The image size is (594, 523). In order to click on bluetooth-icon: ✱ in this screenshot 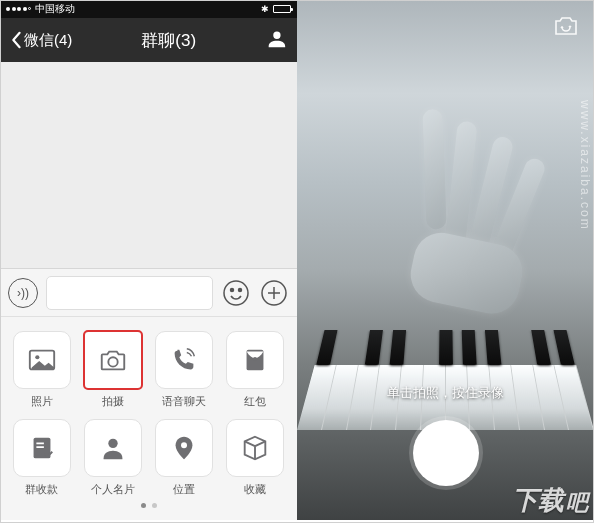, I will do `click(265, 9)`.